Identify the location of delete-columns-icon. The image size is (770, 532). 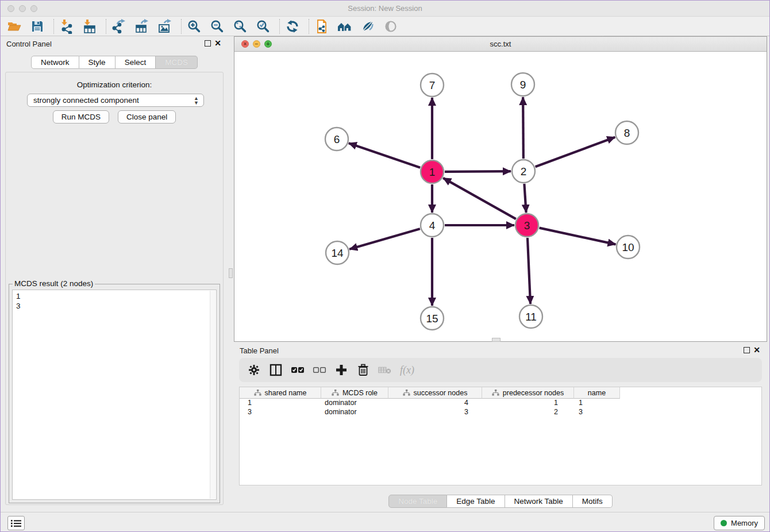
(363, 370).